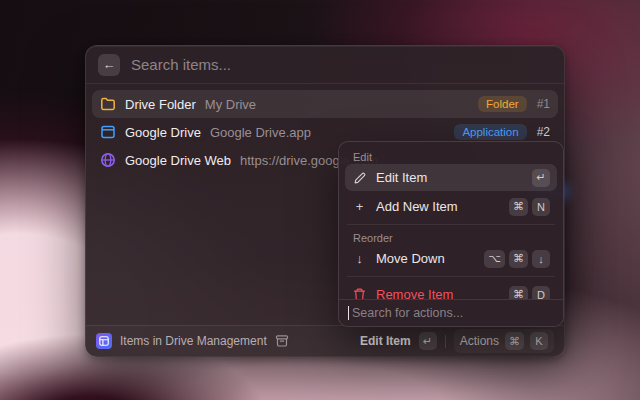  What do you see at coordinates (360, 178) in the screenshot?
I see `pencil-icon` at bounding box center [360, 178].